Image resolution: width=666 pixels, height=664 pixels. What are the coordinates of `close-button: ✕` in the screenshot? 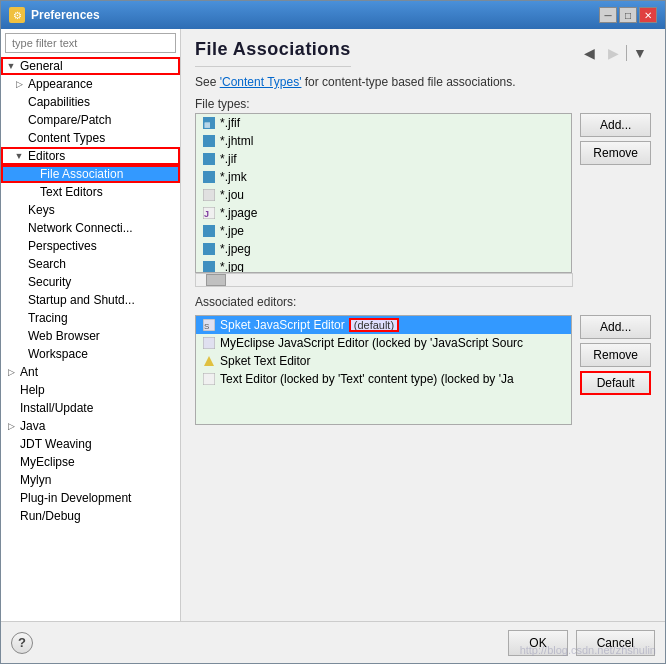 It's located at (648, 15).